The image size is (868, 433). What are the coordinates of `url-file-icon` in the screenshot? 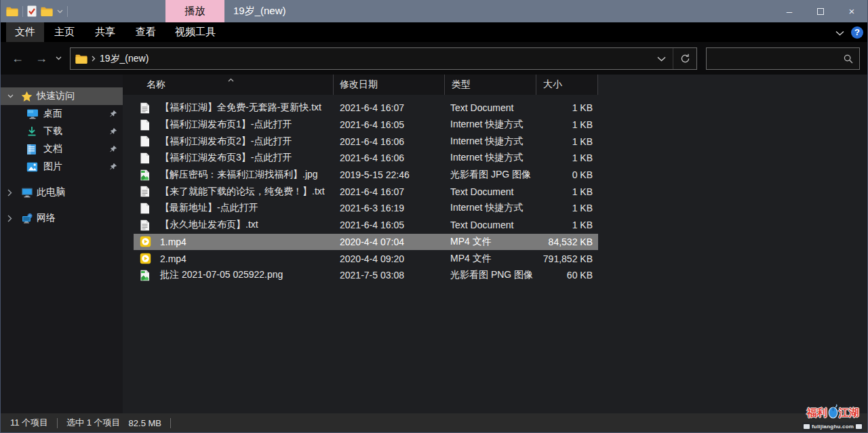 It's located at (145, 125).